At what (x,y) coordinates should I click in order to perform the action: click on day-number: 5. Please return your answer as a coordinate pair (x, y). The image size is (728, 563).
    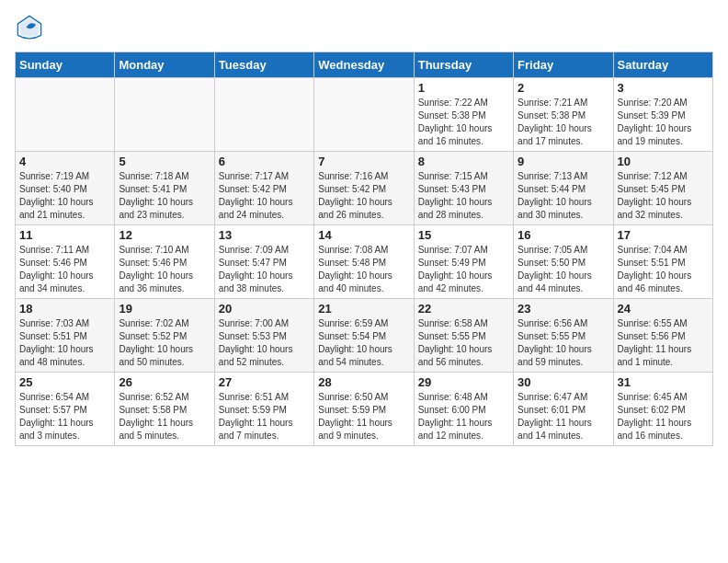
    Looking at the image, I should click on (164, 162).